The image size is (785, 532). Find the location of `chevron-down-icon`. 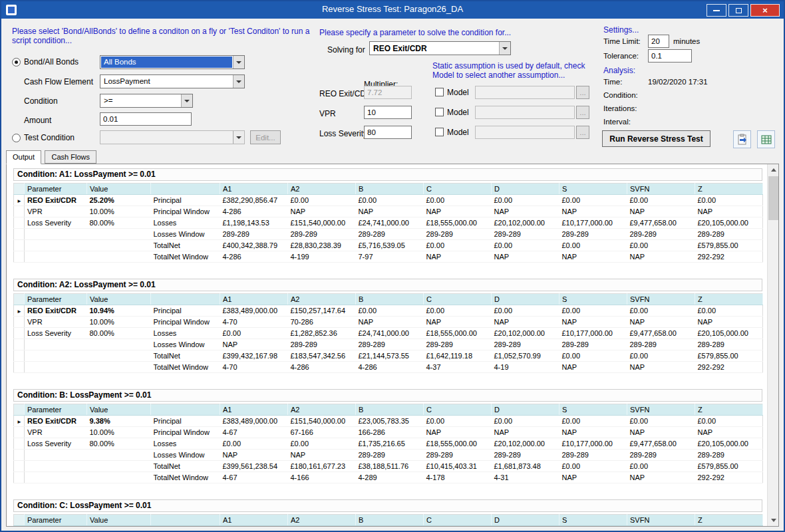

chevron-down-icon is located at coordinates (238, 63).